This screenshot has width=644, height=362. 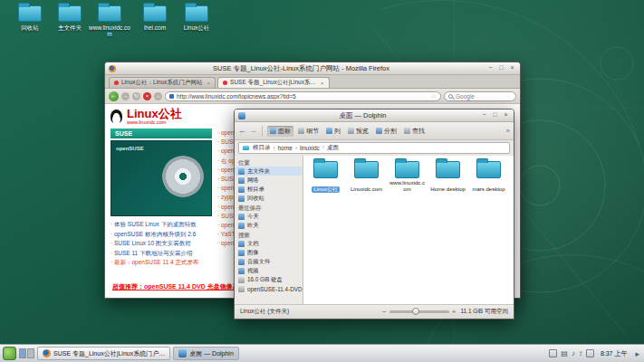 What do you see at coordinates (303, 96) in the screenshot?
I see `url-input` at bounding box center [303, 96].